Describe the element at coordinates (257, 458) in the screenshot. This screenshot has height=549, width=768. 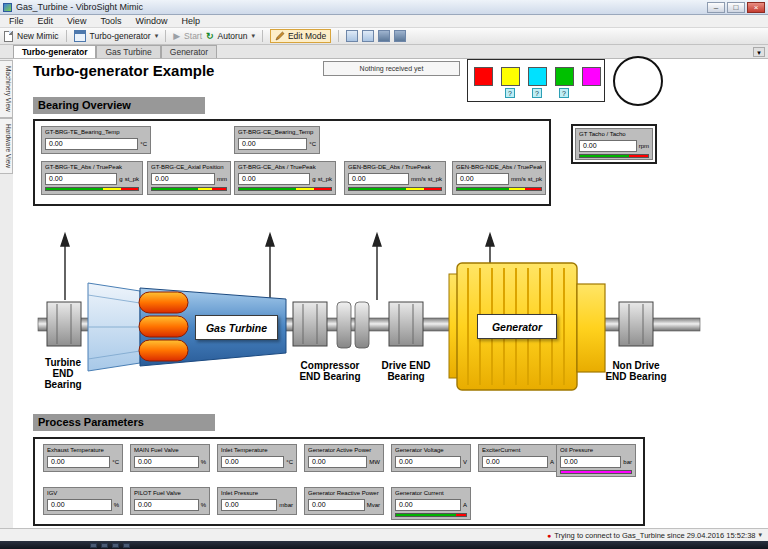
I see `process-widget-inlet-temperature: Inlet Temperature 0.00°C` at that location.